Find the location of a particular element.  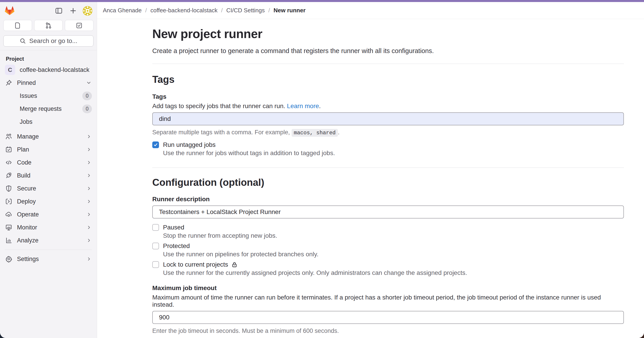

protected-checkbox is located at coordinates (156, 246).